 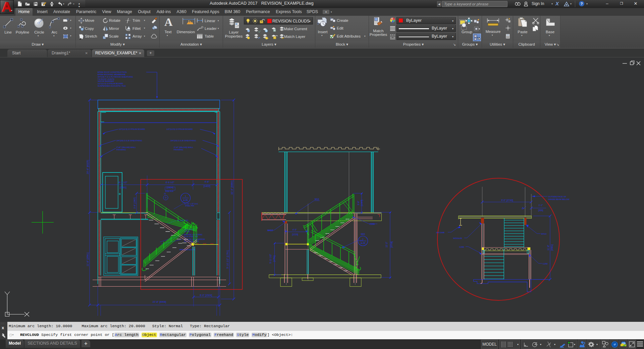 I want to click on svg-text: 25, so click(x=165, y=194).